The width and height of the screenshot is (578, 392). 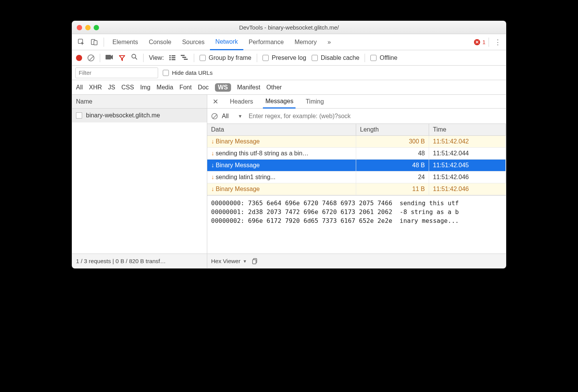 What do you see at coordinates (480, 42) in the screenshot?
I see `error-badge: ✕ 1` at bounding box center [480, 42].